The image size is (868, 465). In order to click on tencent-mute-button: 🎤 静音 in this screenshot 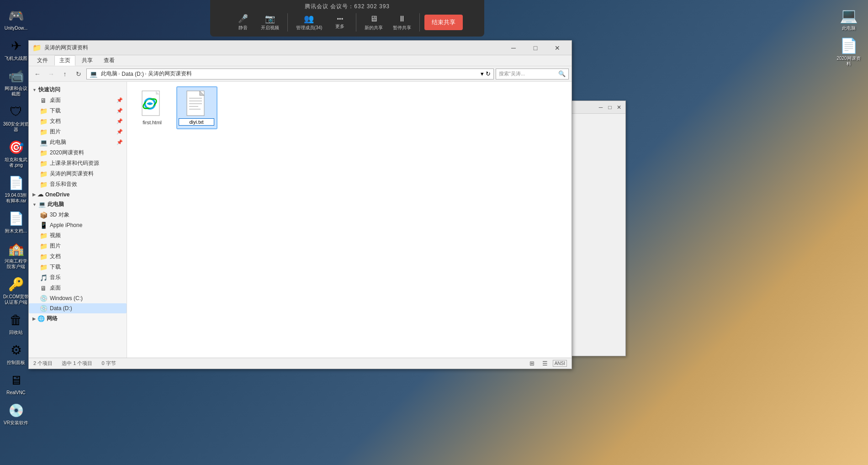, I will do `click(243, 22)`.